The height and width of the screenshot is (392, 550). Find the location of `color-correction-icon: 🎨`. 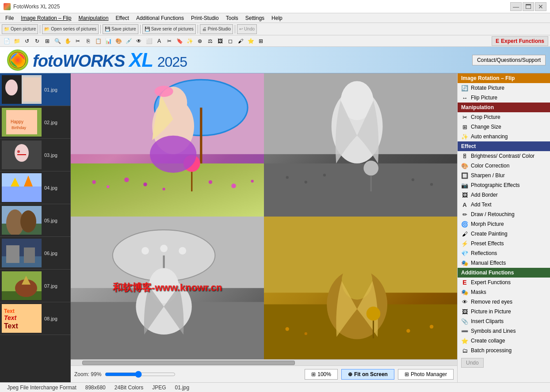

color-correction-icon: 🎨 is located at coordinates (465, 166).